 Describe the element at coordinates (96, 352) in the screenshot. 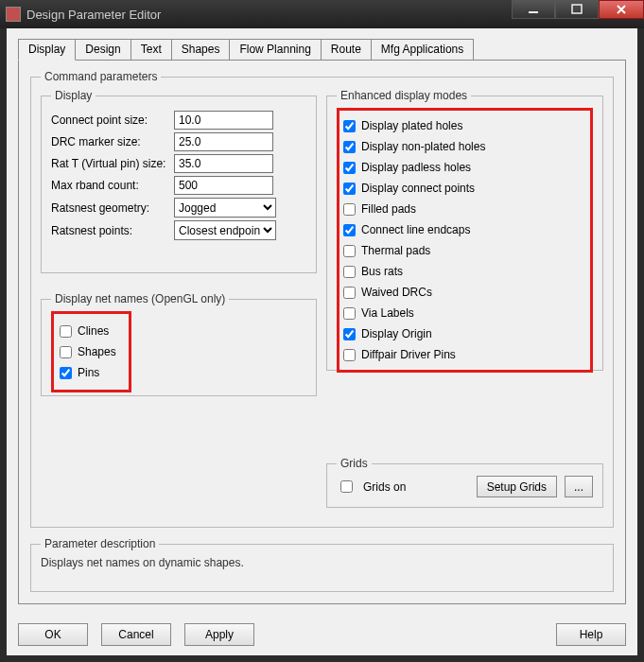

I see `shapes-label: Shapes` at that location.